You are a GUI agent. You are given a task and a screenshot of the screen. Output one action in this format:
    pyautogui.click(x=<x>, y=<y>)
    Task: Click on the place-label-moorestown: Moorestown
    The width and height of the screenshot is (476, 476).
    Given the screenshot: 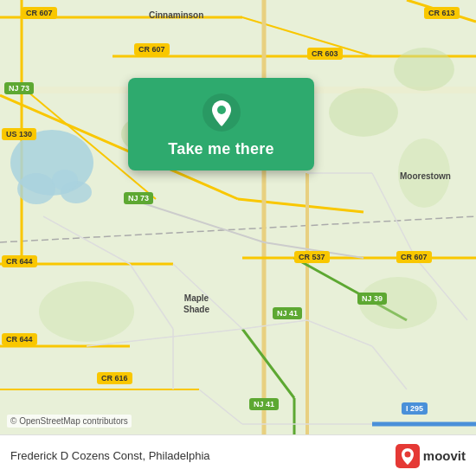 What is the action you would take?
    pyautogui.click(x=426, y=177)
    